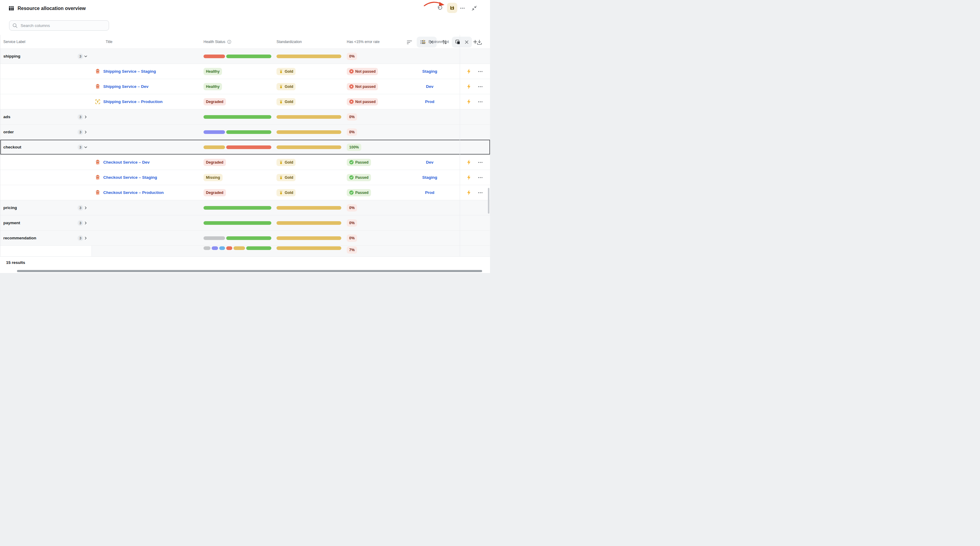  What do you see at coordinates (245, 208) in the screenshot?
I see `group-row-pricing: pricing30%` at bounding box center [245, 208].